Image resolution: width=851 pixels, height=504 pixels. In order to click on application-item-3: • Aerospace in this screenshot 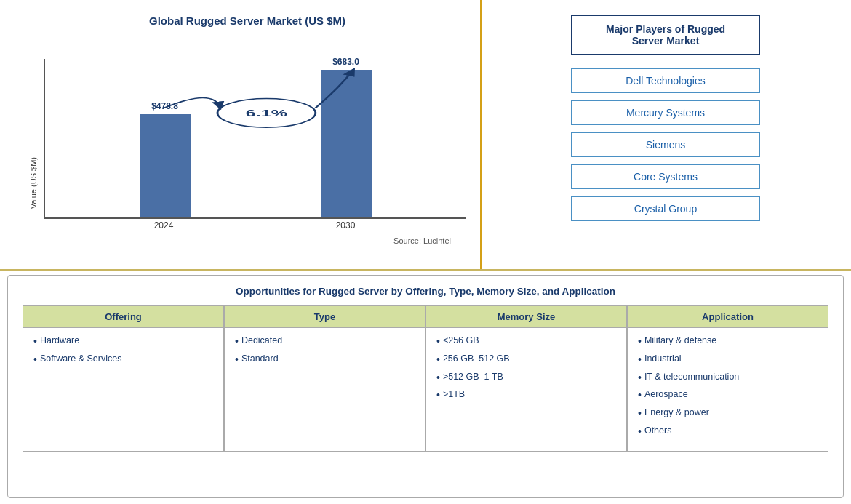, I will do `click(727, 396)`.